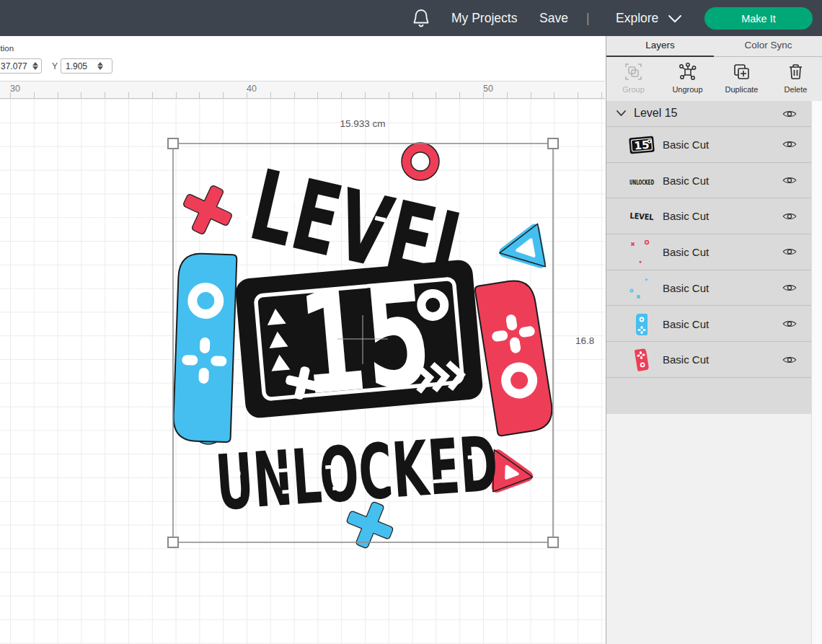  Describe the element at coordinates (769, 46) in the screenshot. I see `tab-color-sync: Color Sync` at that location.